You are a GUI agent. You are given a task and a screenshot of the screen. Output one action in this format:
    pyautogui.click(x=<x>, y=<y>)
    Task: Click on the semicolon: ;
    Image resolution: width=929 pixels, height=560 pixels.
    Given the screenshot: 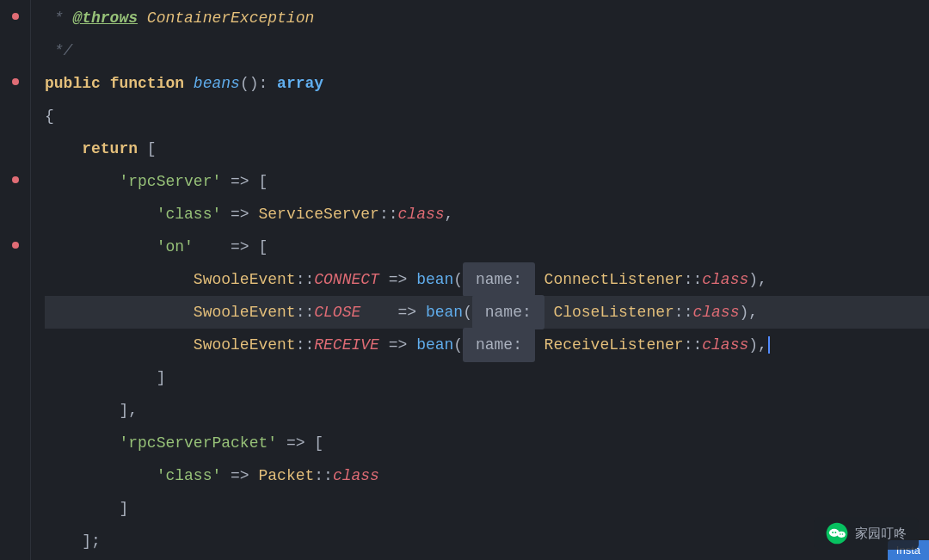 What is the action you would take?
    pyautogui.click(x=96, y=541)
    